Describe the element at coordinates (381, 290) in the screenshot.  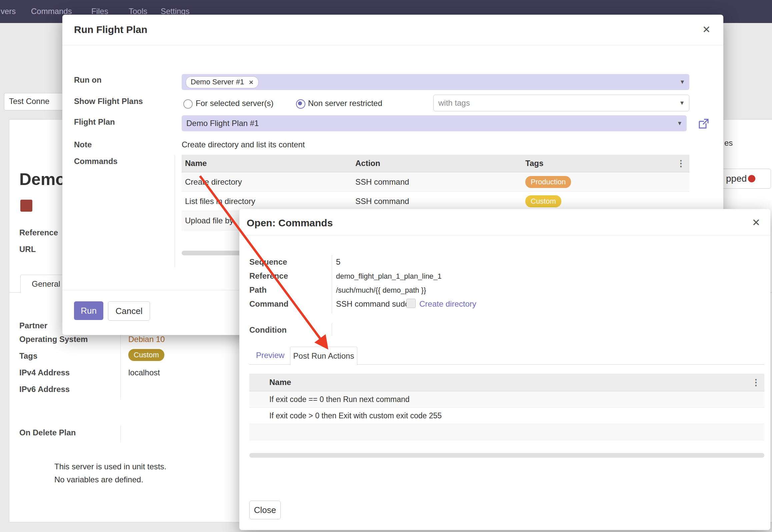
I see `path-value: /such/much/{{ demo_path }}` at that location.